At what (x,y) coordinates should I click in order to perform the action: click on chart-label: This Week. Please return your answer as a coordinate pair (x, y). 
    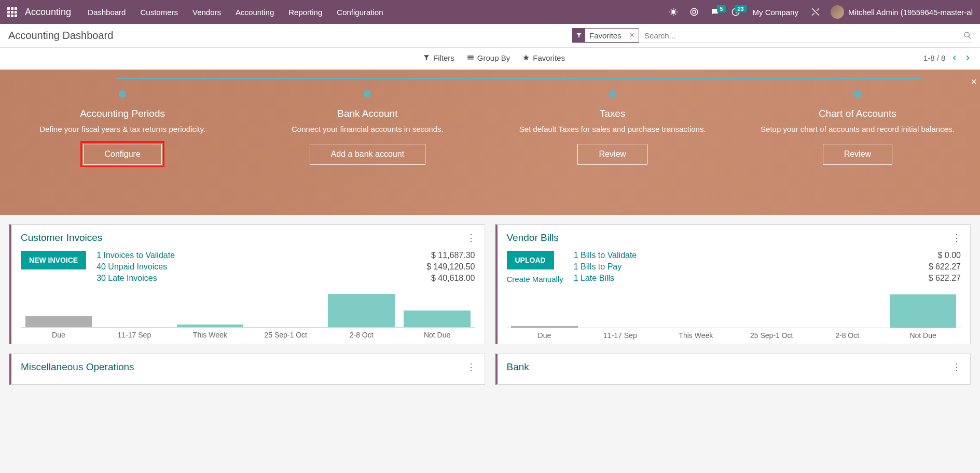
    Looking at the image, I should click on (696, 335).